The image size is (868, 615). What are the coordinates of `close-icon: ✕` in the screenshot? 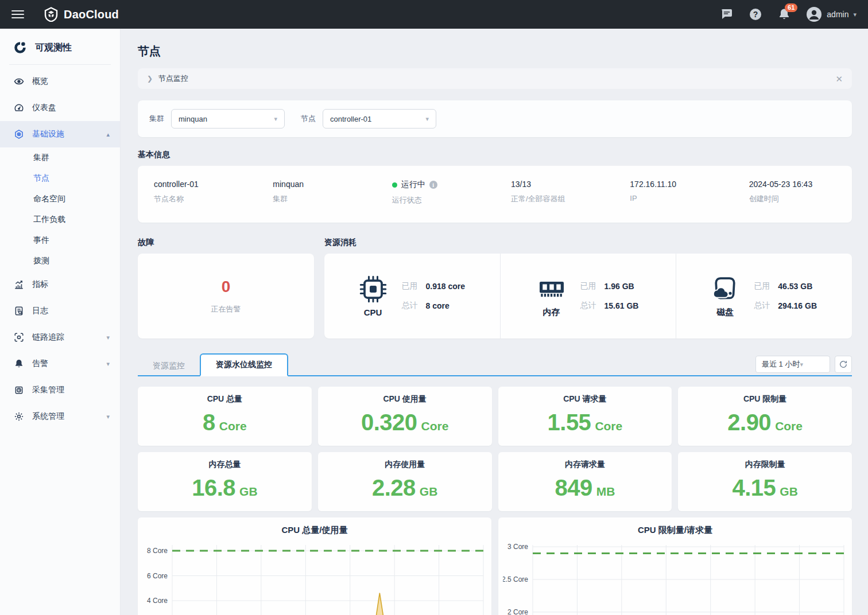 It's located at (839, 79).